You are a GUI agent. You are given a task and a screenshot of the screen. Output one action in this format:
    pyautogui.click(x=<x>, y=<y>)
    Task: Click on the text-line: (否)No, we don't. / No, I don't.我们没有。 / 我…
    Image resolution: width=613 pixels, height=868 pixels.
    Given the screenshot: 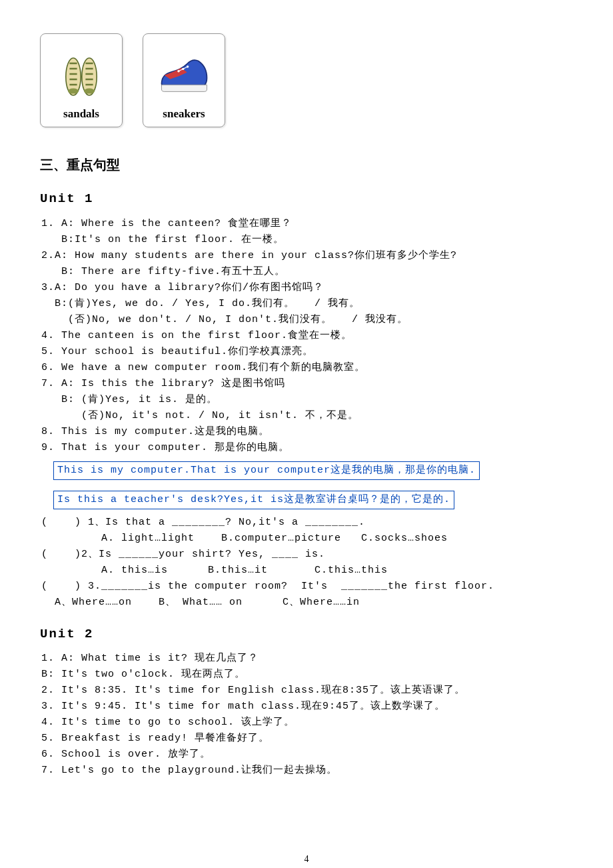 What is the action you would take?
    pyautogui.click(x=307, y=320)
    